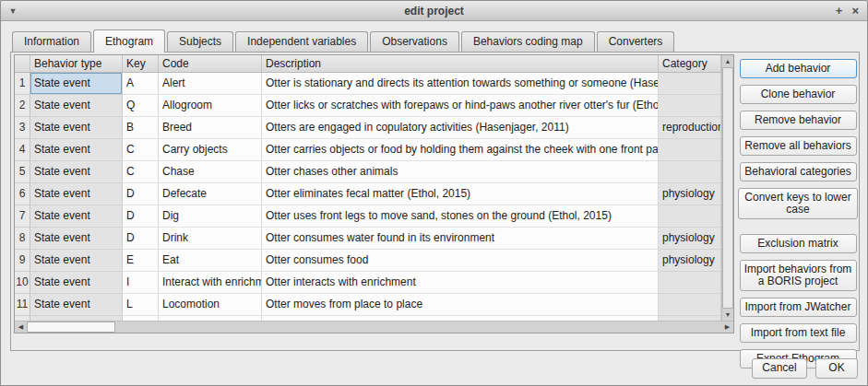  I want to click on tab-observations: Observations, so click(415, 41).